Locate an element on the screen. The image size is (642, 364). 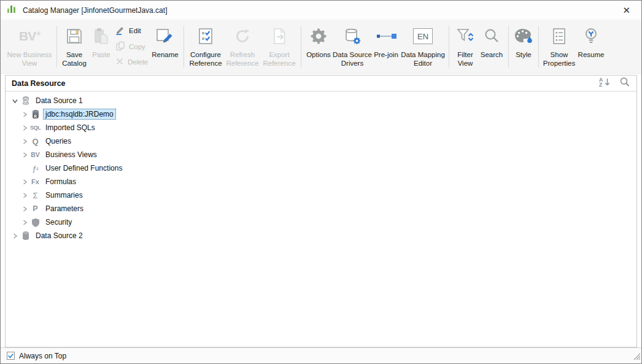
sort-az-icon: A Z is located at coordinates (605, 83).